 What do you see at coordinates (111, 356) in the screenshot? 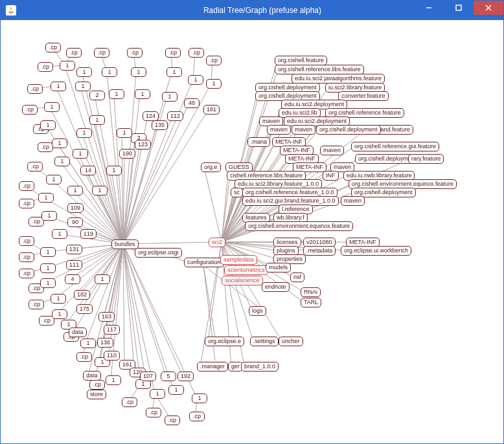
I see `graph-node: 110` at bounding box center [111, 356].